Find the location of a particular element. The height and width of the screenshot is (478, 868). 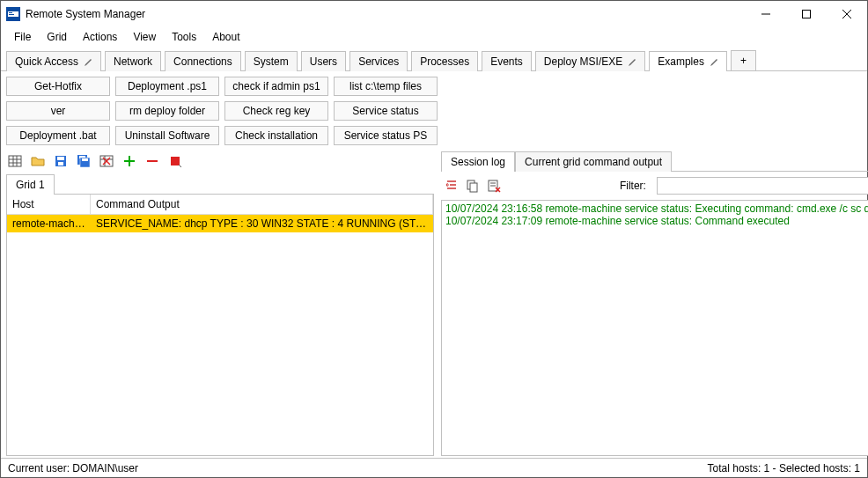

tab-label: Deploy MSI/EXE is located at coordinates (583, 62).